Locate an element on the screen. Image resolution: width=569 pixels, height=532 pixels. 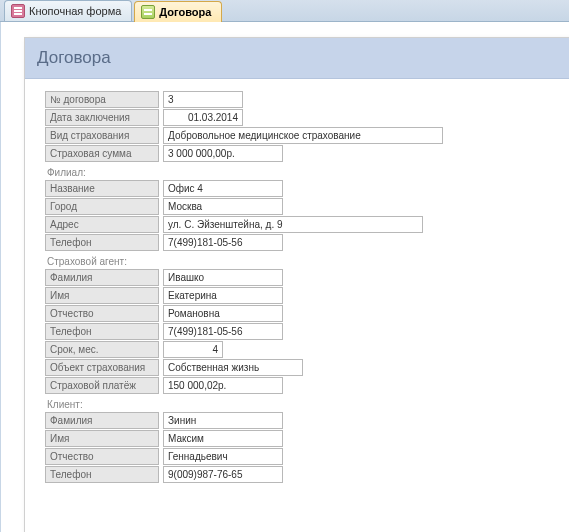
contract-no-label: № договора is located at coordinates (102, 100).